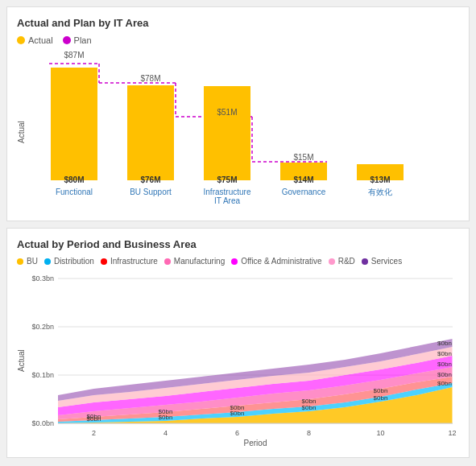  I want to click on legend-actual: Actual, so click(35, 40).